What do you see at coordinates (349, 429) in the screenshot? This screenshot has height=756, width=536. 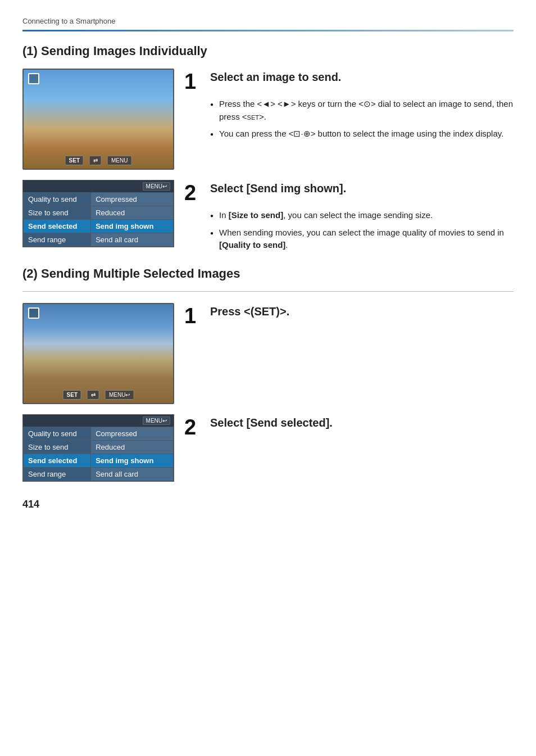 I see `section2-step2-content: 2 Select [Send selected].` at bounding box center [349, 429].